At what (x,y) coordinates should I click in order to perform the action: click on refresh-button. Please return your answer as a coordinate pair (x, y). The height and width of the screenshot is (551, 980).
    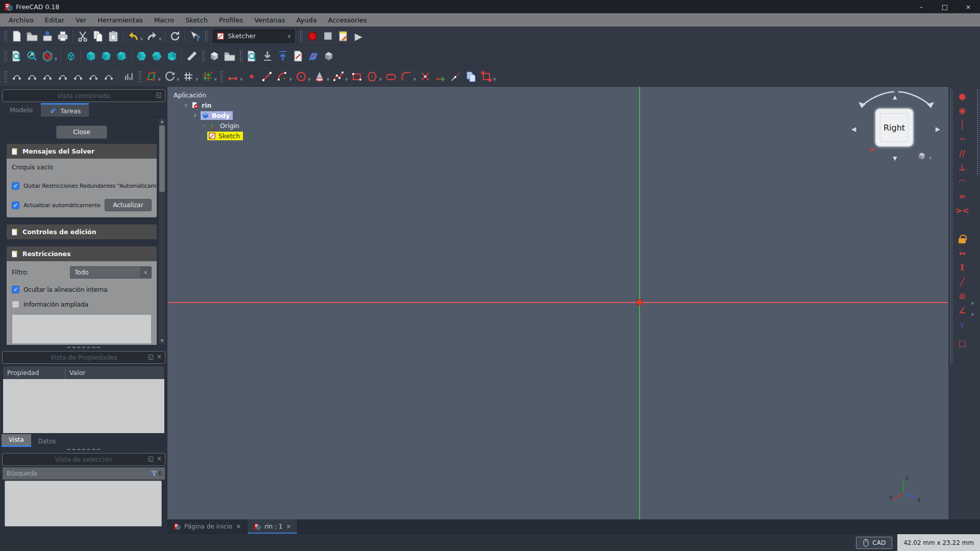
    Looking at the image, I should click on (175, 36).